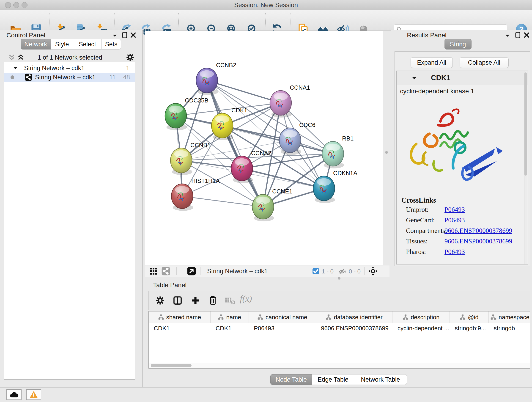 The height and width of the screenshot is (402, 532). I want to click on column-header-id: @id, so click(469, 317).